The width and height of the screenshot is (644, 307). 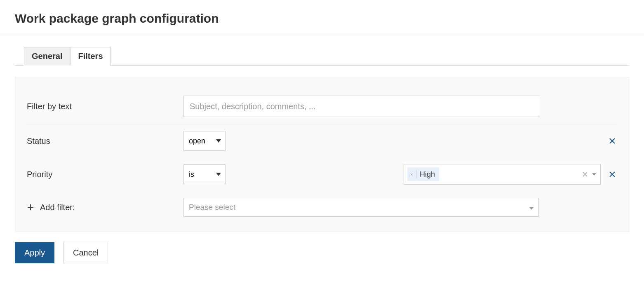 I want to click on tabs-bar: General Filters, so click(x=322, y=50).